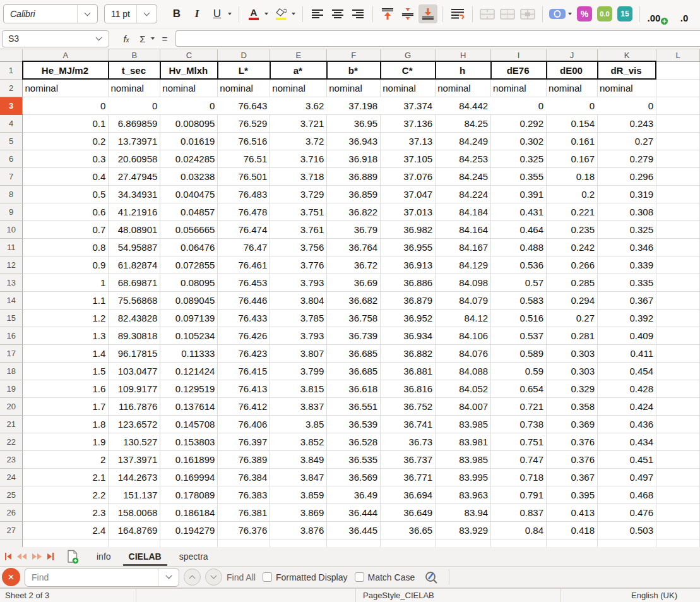 The width and height of the screenshot is (700, 602). I want to click on name-box-dropdown, so click(98, 39).